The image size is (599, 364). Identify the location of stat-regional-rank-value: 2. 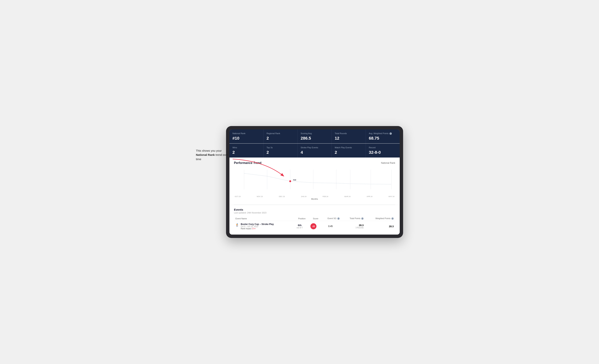
(281, 138).